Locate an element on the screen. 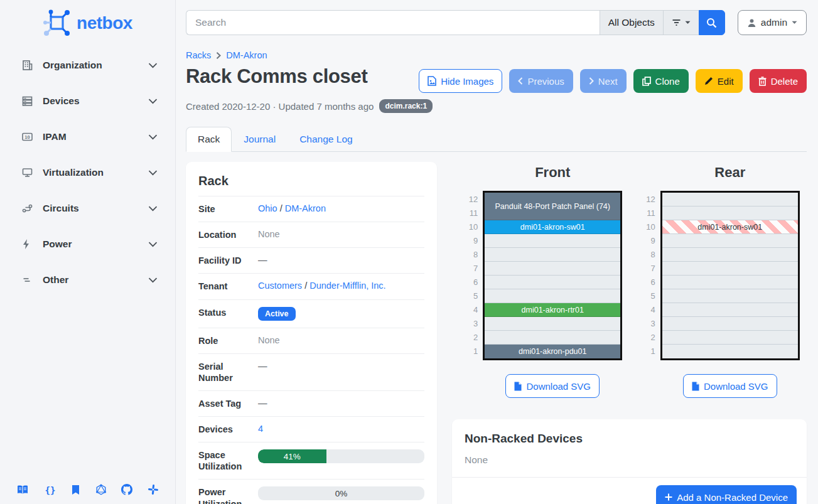 The height and width of the screenshot is (504, 818). search-scope-button: All Objects is located at coordinates (632, 23).